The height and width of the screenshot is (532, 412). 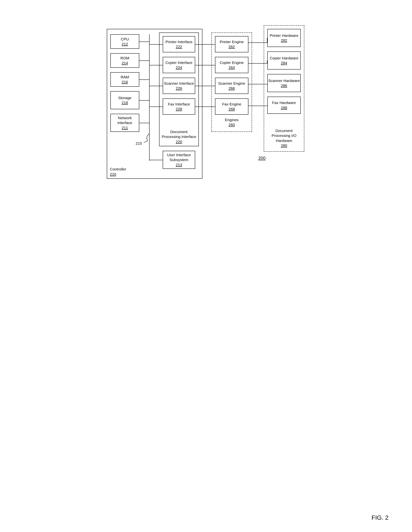 What do you see at coordinates (232, 122) in the screenshot?
I see `engines-group-label-wrap: Engines 260` at bounding box center [232, 122].